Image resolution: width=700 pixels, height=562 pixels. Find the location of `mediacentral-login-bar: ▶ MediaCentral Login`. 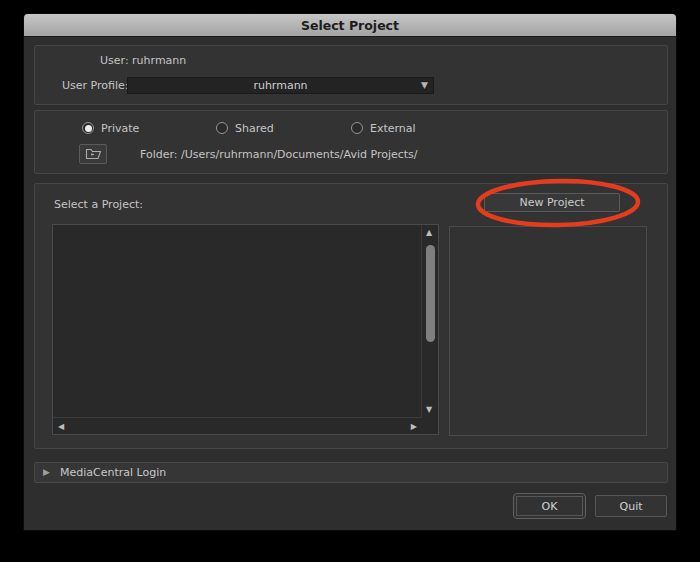

mediacentral-login-bar: ▶ MediaCentral Login is located at coordinates (351, 472).